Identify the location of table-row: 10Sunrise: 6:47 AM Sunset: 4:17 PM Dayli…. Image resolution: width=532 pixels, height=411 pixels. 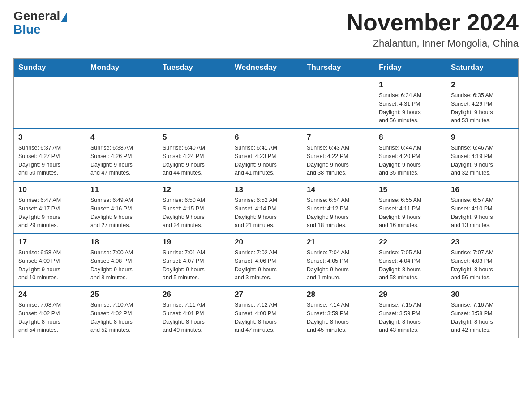
(50, 208).